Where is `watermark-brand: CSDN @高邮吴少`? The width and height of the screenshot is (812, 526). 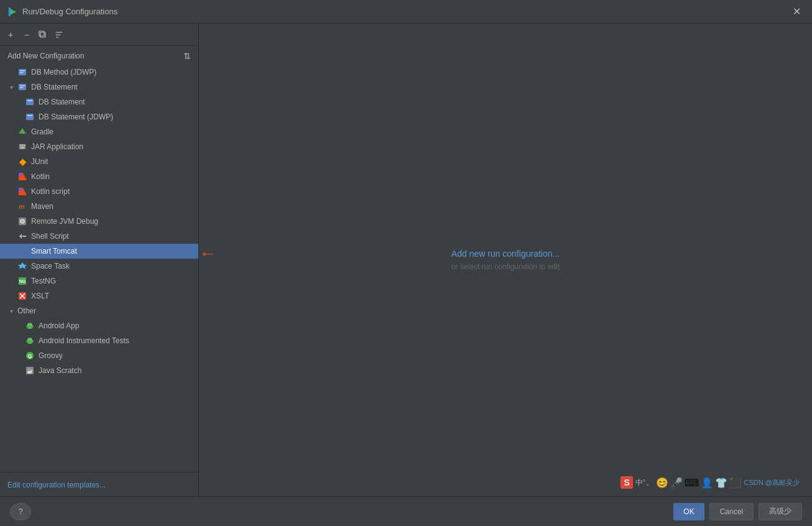
watermark-brand: CSDN @高邮吴少 is located at coordinates (772, 482).